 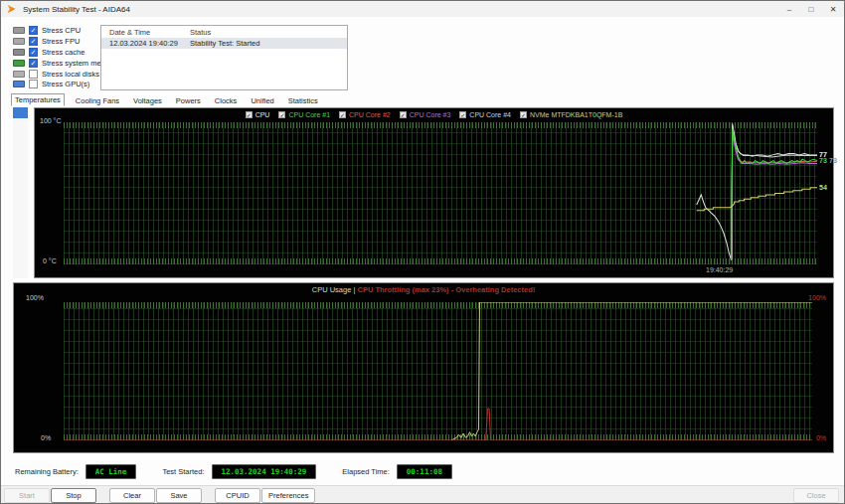 What do you see at coordinates (166, 99) in the screenshot?
I see `tab-bar: TemperaturesCooling FansVoltagesPowersCl…` at bounding box center [166, 99].